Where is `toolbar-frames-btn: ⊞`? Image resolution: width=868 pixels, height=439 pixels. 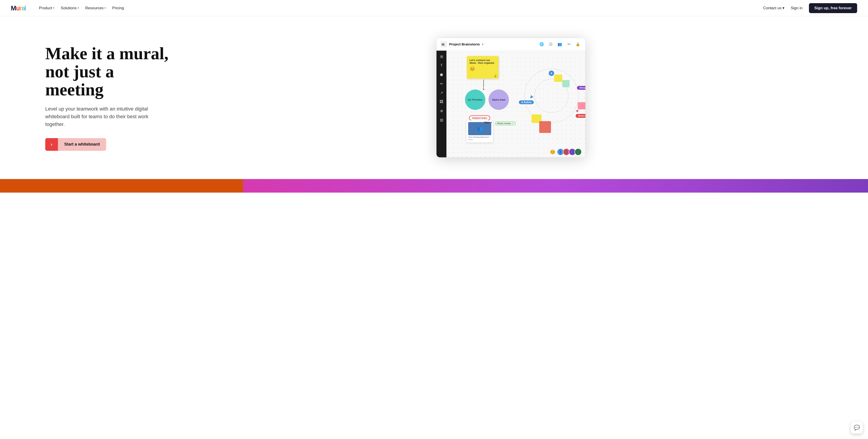 toolbar-frames-btn: ⊞ is located at coordinates (441, 57).